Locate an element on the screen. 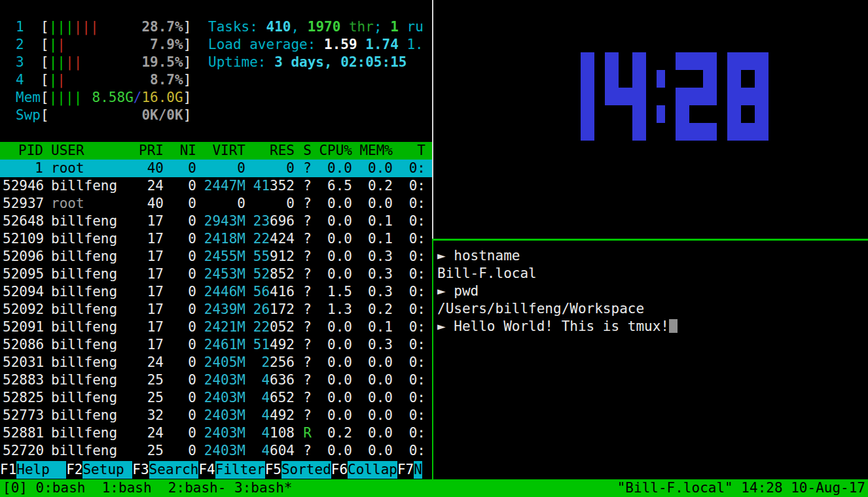  meter-value-part: 16.0G is located at coordinates (162, 97).